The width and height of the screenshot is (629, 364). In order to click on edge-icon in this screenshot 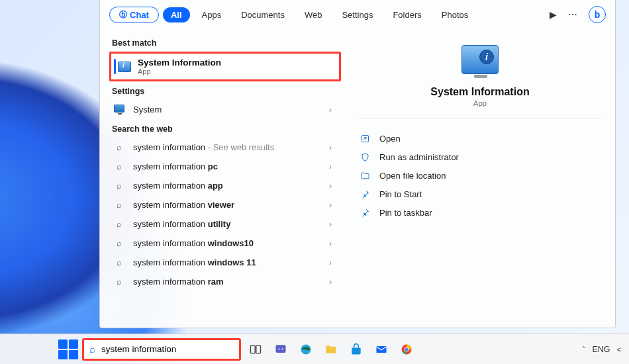, I will do `click(306, 349)`.